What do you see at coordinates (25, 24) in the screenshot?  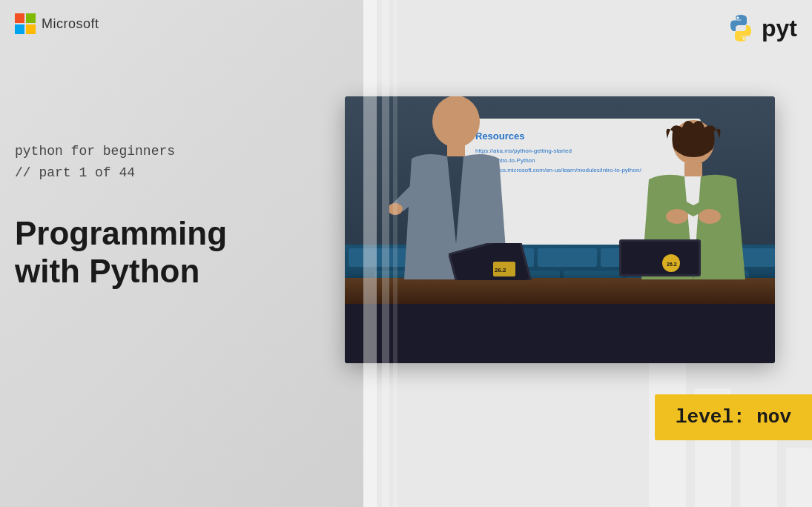 I see `ms-grid-icon` at bounding box center [25, 24].